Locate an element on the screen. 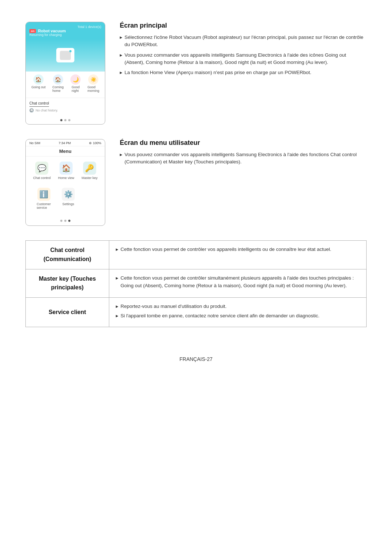 Image resolution: width=392 pixels, height=537 pixels. coming-home-icon-item: 🏠 Cominghome is located at coordinates (58, 84).